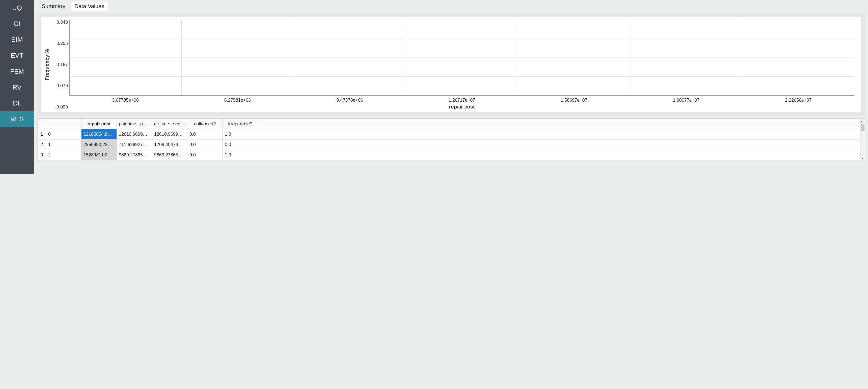 Image resolution: width=868 pixels, height=389 pixels. Describe the element at coordinates (17, 103) in the screenshot. I see `sidebar-item-dl: DL` at that location.